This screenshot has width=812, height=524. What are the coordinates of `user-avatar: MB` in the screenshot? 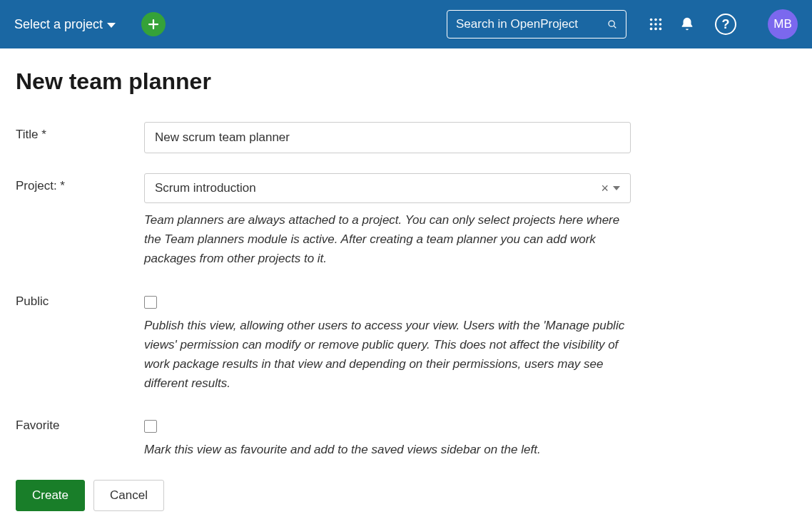 It's located at (783, 24).